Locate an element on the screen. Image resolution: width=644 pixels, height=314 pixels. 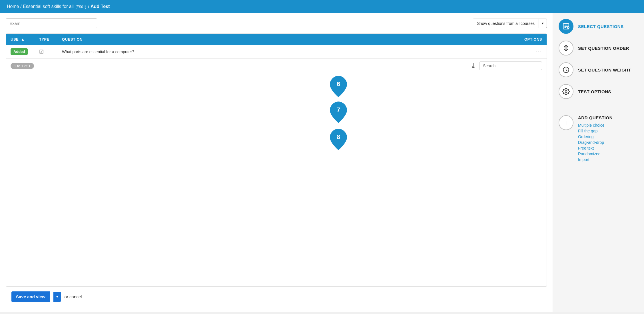
question-text: What parts are essential for a computer? is located at coordinates (285, 52).